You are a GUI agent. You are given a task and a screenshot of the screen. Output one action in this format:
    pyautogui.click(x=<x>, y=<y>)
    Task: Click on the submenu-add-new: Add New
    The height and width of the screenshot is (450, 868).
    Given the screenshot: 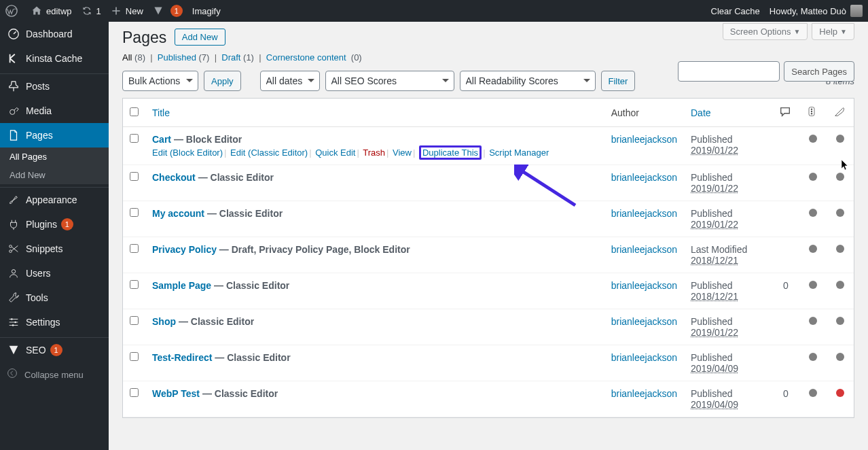 What is the action you would take?
    pyautogui.click(x=54, y=175)
    